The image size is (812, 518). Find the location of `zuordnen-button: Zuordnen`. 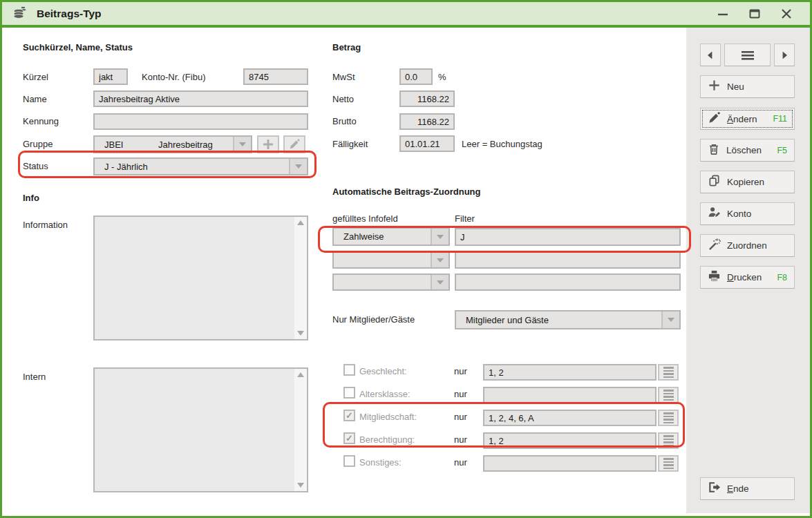

zuordnen-button: Zuordnen is located at coordinates (748, 246).